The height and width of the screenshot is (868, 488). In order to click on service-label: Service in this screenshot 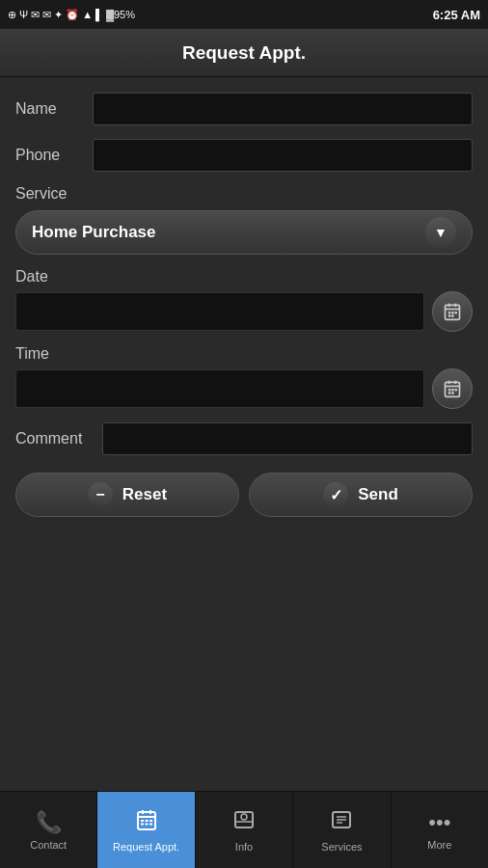, I will do `click(244, 194)`.